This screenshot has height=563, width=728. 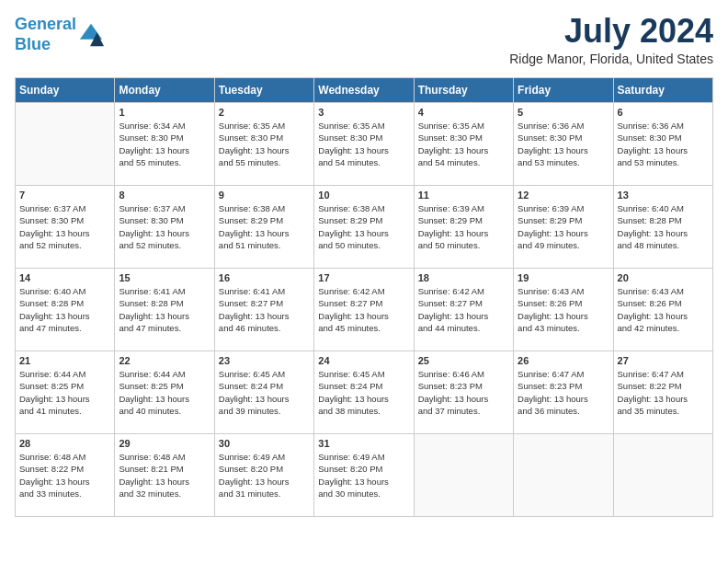 What do you see at coordinates (164, 112) in the screenshot?
I see `day-number: 1` at bounding box center [164, 112].